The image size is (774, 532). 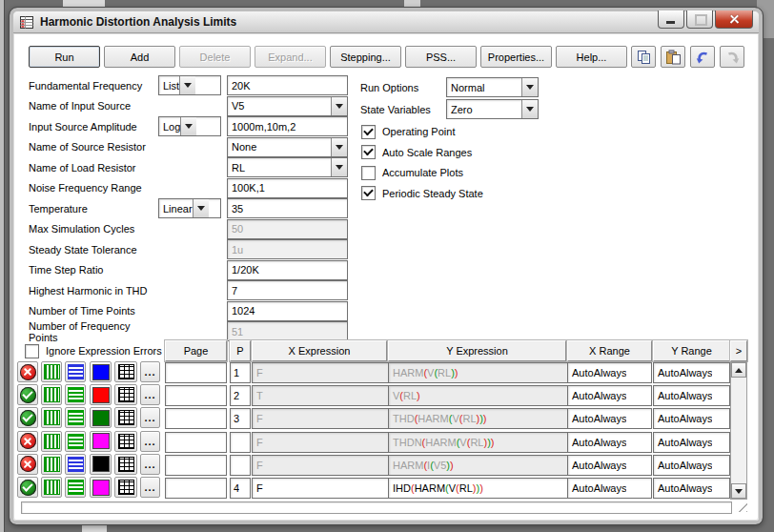 I want to click on number-of-time-points-field: 1024, so click(x=288, y=311).